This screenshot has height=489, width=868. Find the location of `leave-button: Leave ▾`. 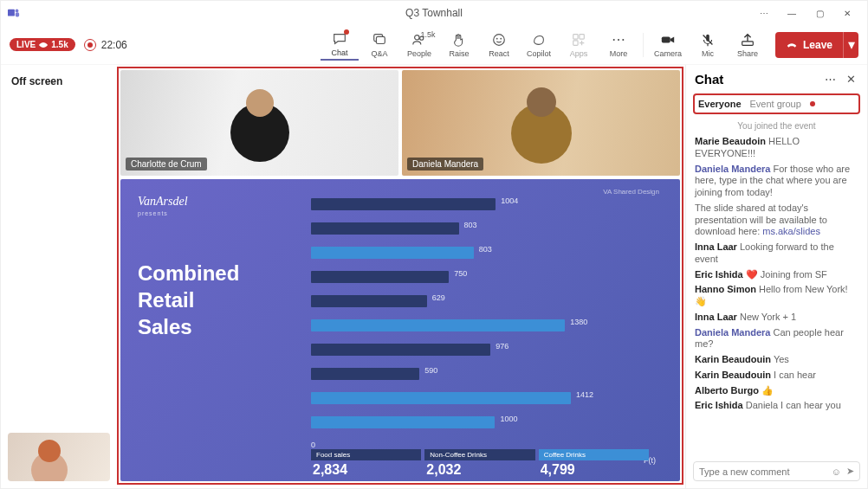

leave-button: Leave ▾ is located at coordinates (817, 45).